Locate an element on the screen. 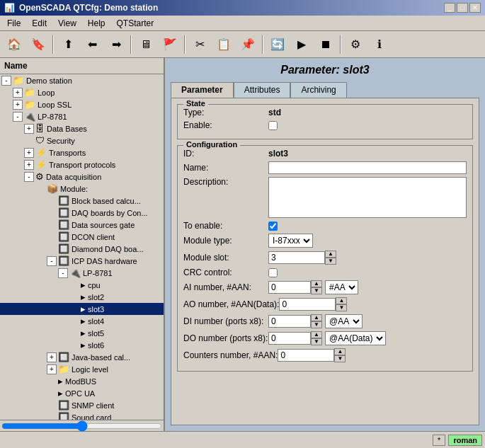  di-down-btn: ▼ is located at coordinates (316, 325).